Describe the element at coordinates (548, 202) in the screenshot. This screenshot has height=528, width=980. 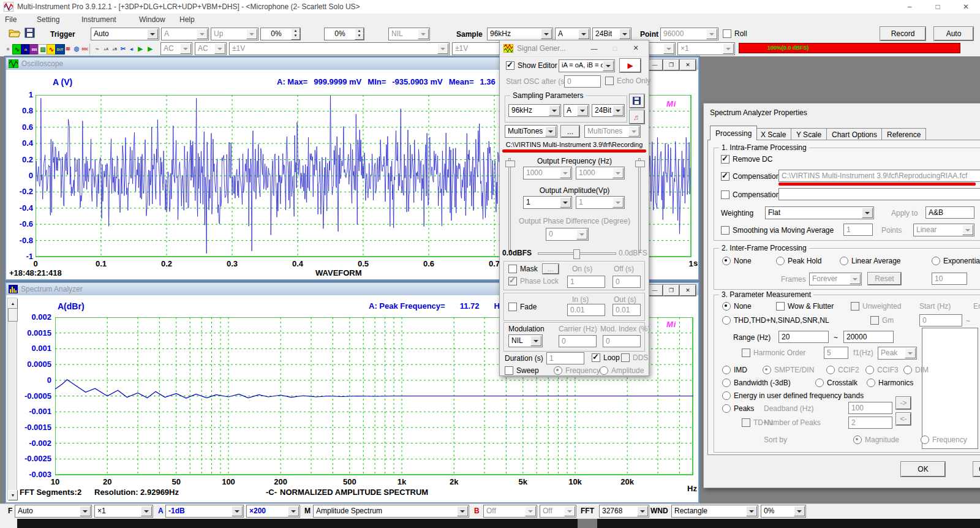
I see `amp-a-select: 1` at that location.